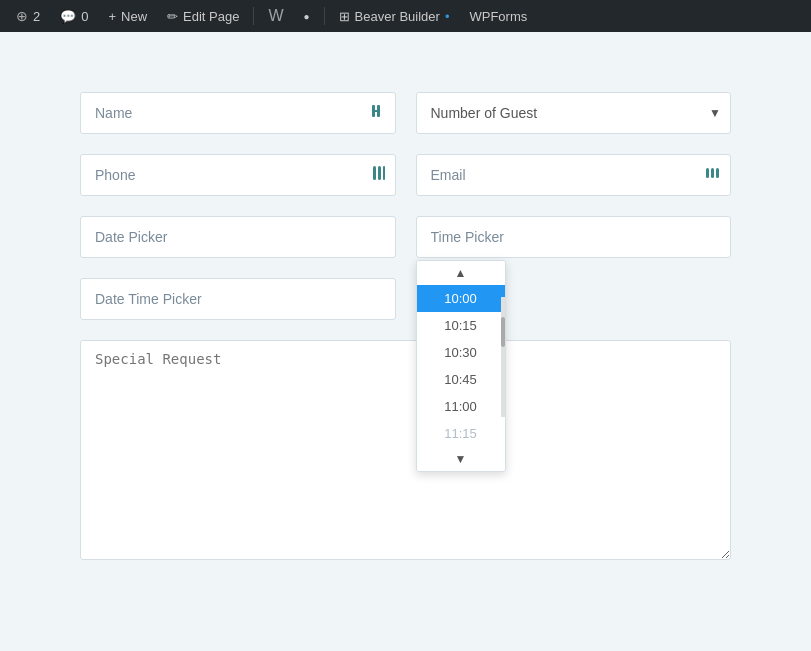  Describe the element at coordinates (503, 332) in the screenshot. I see `time-picker-scrollbar-thumb` at that location.